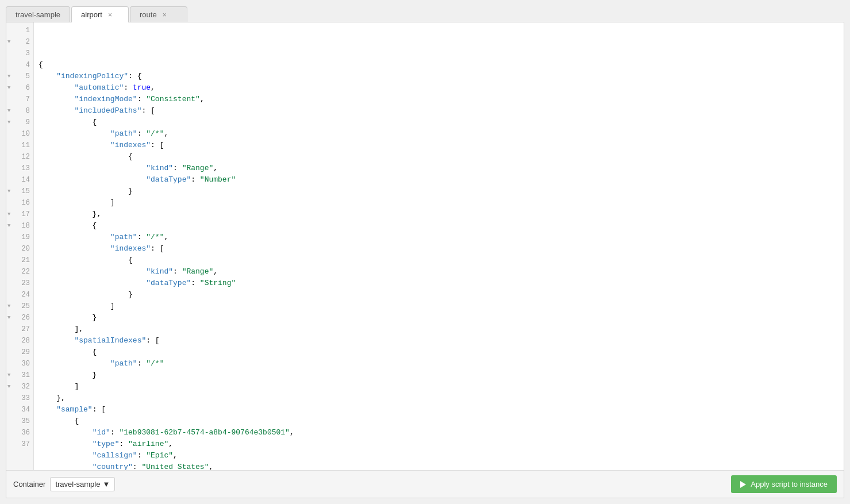  Describe the element at coordinates (26, 352) in the screenshot. I see `line-number-text-29: 29` at that location.